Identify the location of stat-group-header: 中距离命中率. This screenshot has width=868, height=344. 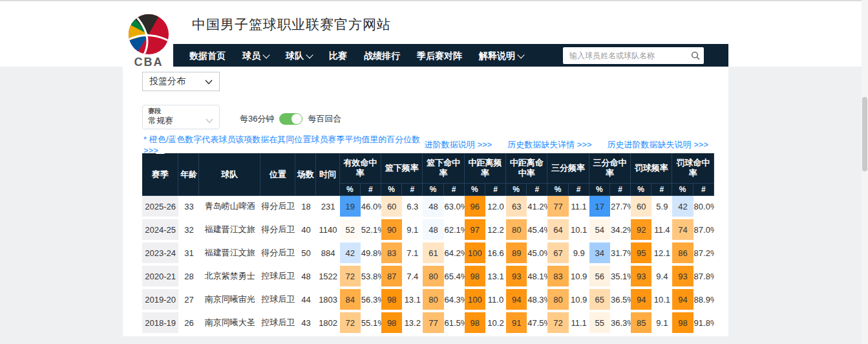
(527, 168).